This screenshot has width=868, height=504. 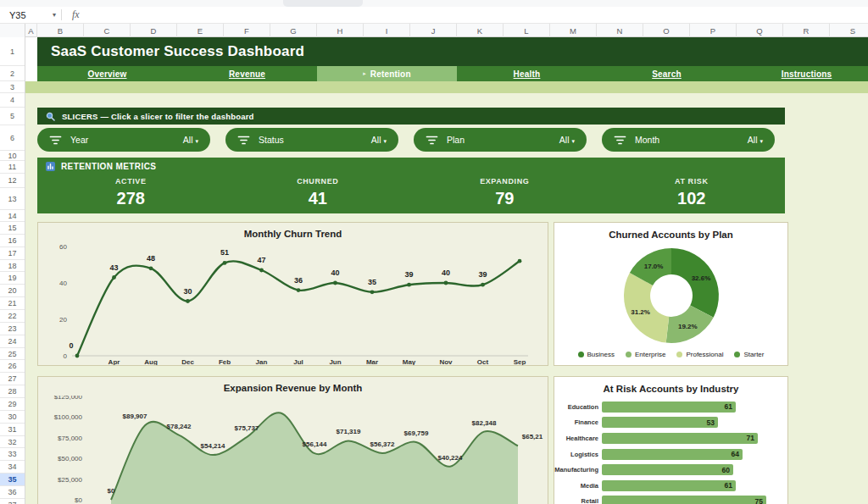 What do you see at coordinates (12, 241) in the screenshot?
I see `row-header-16: 16` at bounding box center [12, 241].